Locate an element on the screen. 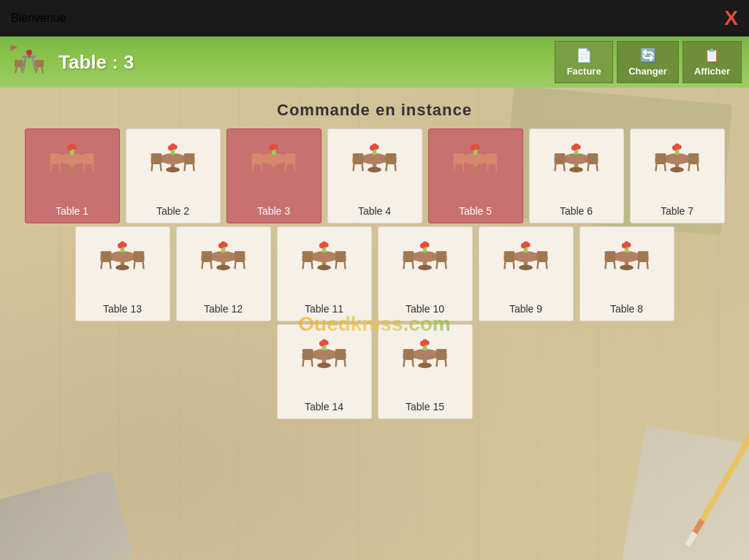 Image resolution: width=749 pixels, height=560 pixels. table-cell-11: Table 11 is located at coordinates (324, 274).